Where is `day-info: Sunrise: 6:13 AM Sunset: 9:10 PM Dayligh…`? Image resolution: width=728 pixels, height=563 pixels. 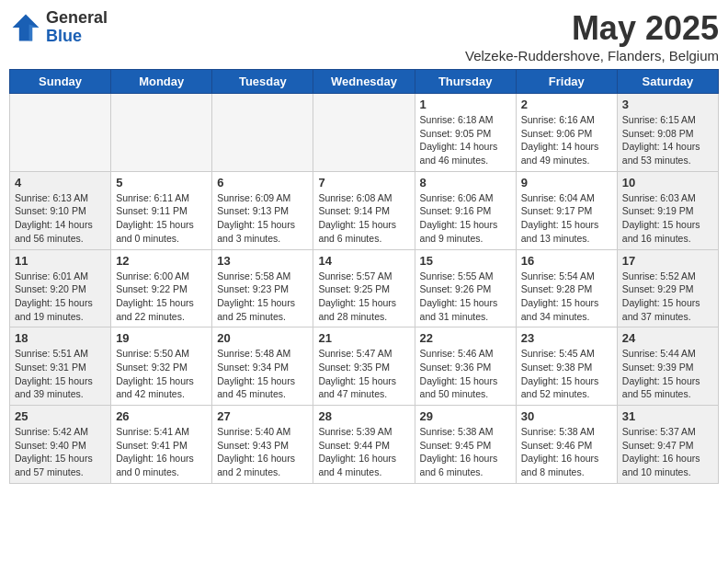
day-info: Sunrise: 6:13 AM Sunset: 9:10 PM Dayligh… is located at coordinates (61, 219).